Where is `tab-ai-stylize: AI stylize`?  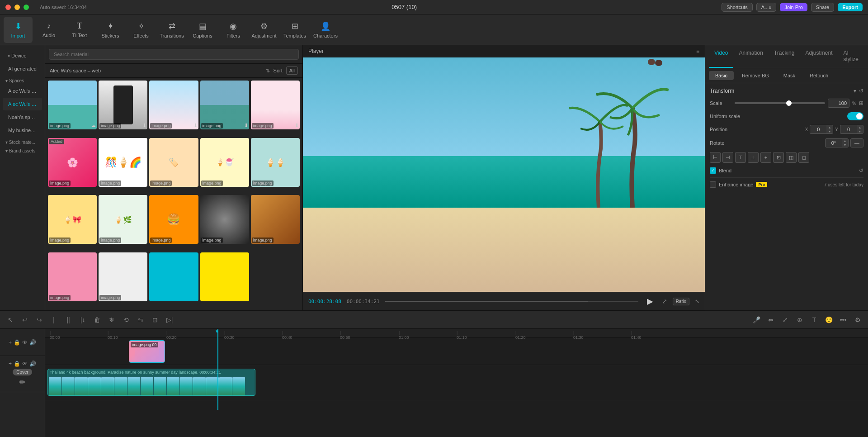
tab-ai-stylize: AI stylize is located at coordinates (851, 57).